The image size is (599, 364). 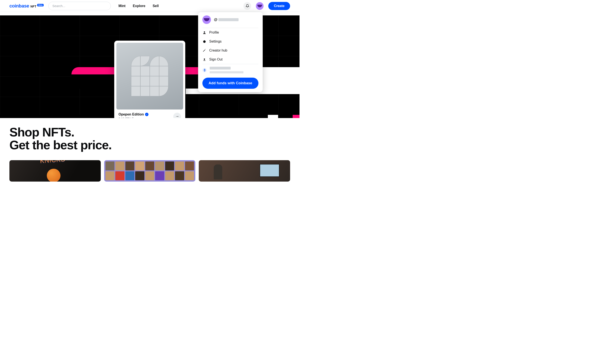 I want to click on nav-mint: Mint, so click(x=122, y=6).